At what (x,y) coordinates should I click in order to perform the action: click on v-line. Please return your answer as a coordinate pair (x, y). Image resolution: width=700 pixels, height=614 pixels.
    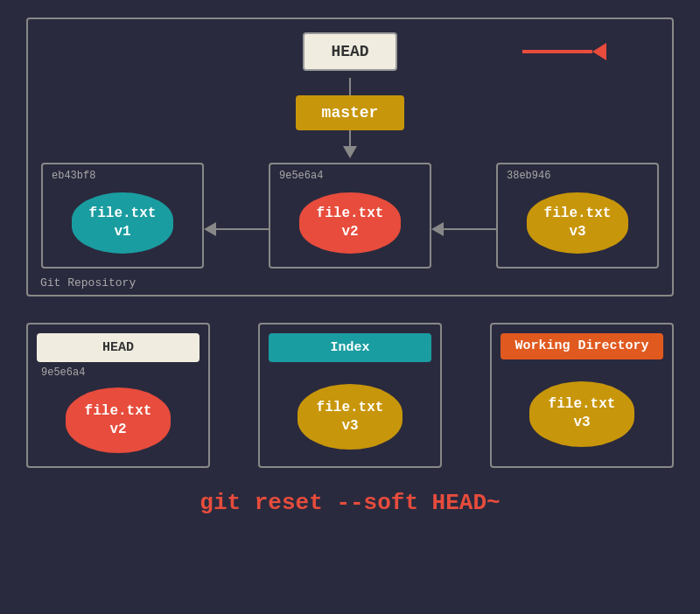
    Looking at the image, I should click on (350, 138).